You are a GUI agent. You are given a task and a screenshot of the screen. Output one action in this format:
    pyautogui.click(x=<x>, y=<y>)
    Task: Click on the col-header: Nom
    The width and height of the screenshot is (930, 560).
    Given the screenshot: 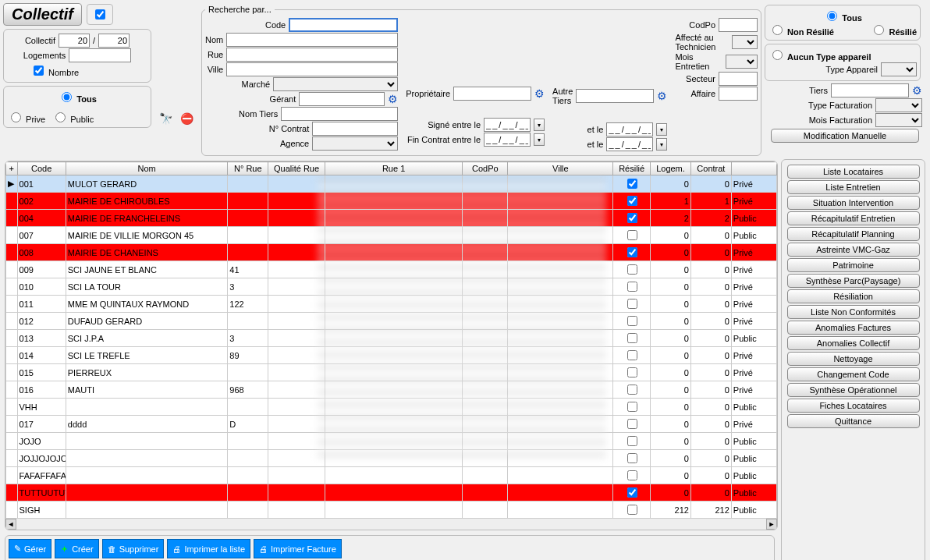 What is the action you would take?
    pyautogui.click(x=147, y=168)
    